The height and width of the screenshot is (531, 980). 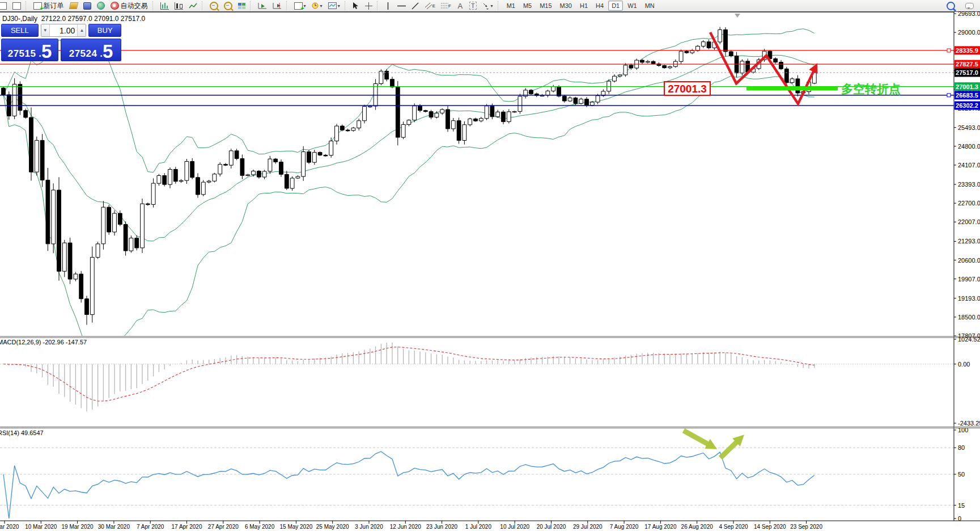 What do you see at coordinates (478, 526) in the screenshot?
I see `svg-text: 1 Jul 2020` at bounding box center [478, 526].